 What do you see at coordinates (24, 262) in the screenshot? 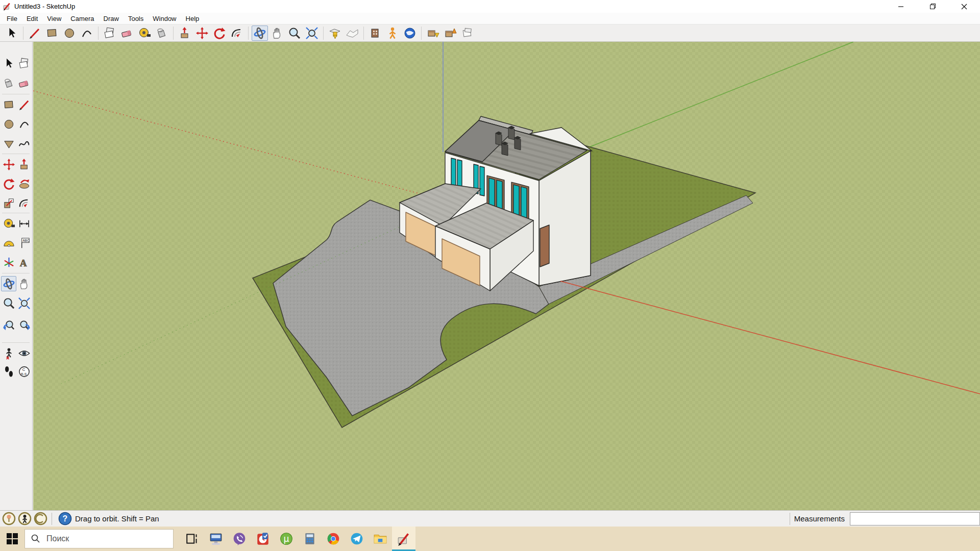
I see `side-tool-3d-text: A` at bounding box center [24, 262].